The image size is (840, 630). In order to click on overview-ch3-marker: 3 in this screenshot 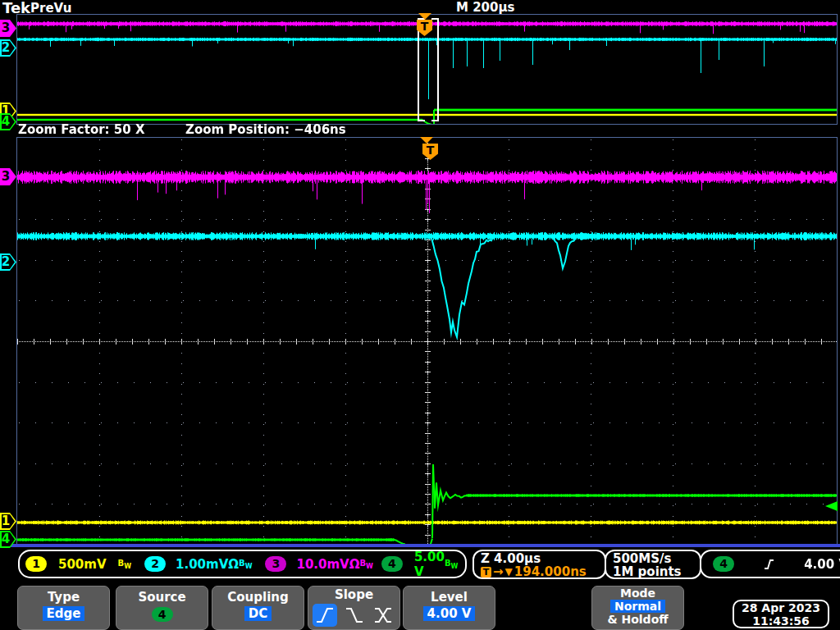, I will do `click(8, 28)`.